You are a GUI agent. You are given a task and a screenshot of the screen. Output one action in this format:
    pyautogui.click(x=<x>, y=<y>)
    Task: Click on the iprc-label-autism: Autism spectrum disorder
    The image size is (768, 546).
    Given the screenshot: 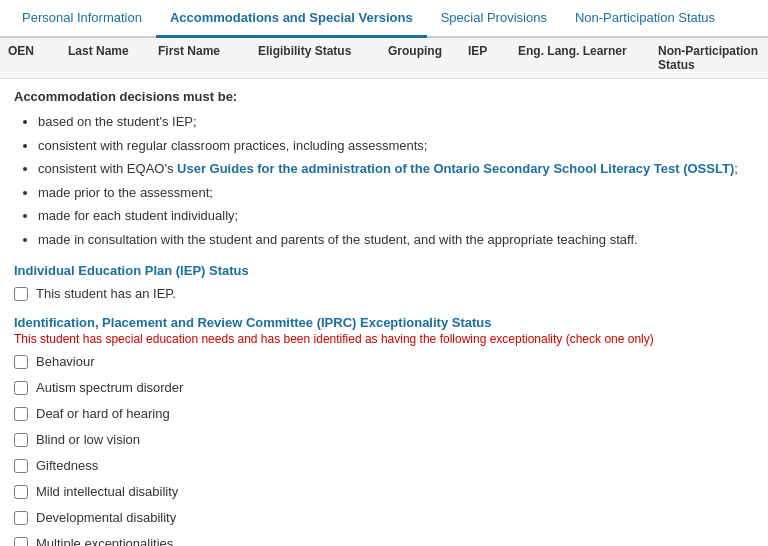 What is the action you would take?
    pyautogui.click(x=110, y=388)
    